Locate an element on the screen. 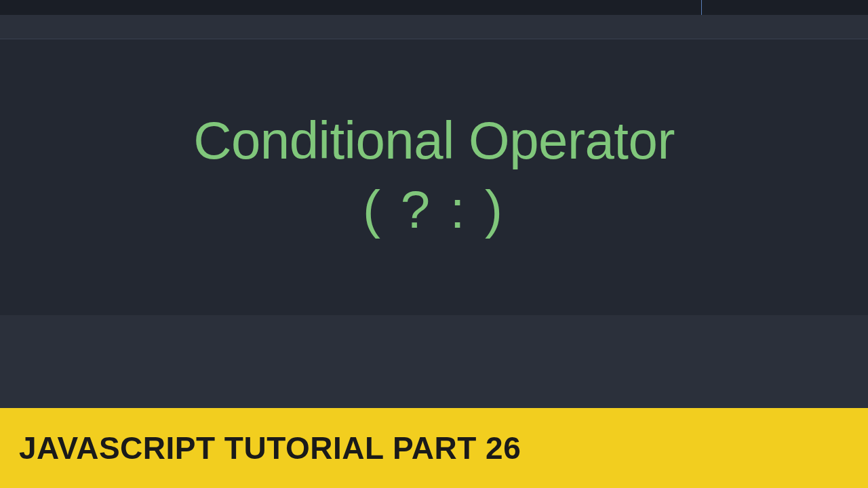 Image resolution: width=868 pixels, height=488 pixels. heading-line-1: Conditional Operator is located at coordinates (434, 141).